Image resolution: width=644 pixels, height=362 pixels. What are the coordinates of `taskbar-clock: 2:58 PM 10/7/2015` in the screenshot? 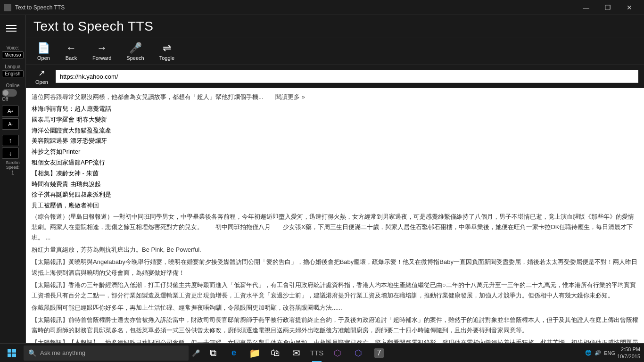 It's located at (629, 353).